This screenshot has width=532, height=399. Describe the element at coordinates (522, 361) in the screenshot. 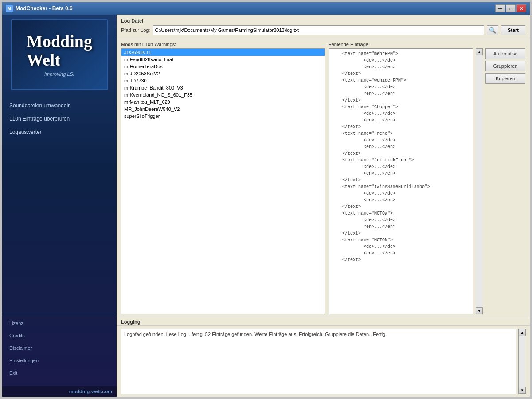

I see `log-scroll-track` at that location.